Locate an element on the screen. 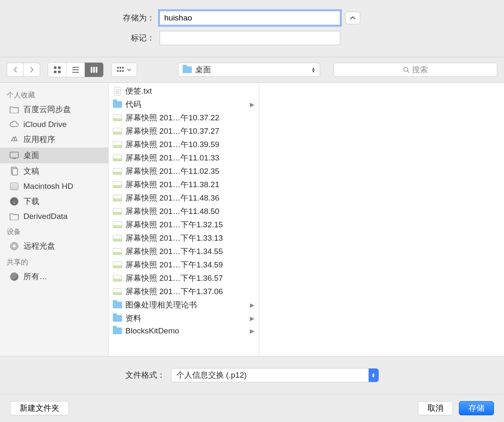  arrange-icon is located at coordinates (121, 70).